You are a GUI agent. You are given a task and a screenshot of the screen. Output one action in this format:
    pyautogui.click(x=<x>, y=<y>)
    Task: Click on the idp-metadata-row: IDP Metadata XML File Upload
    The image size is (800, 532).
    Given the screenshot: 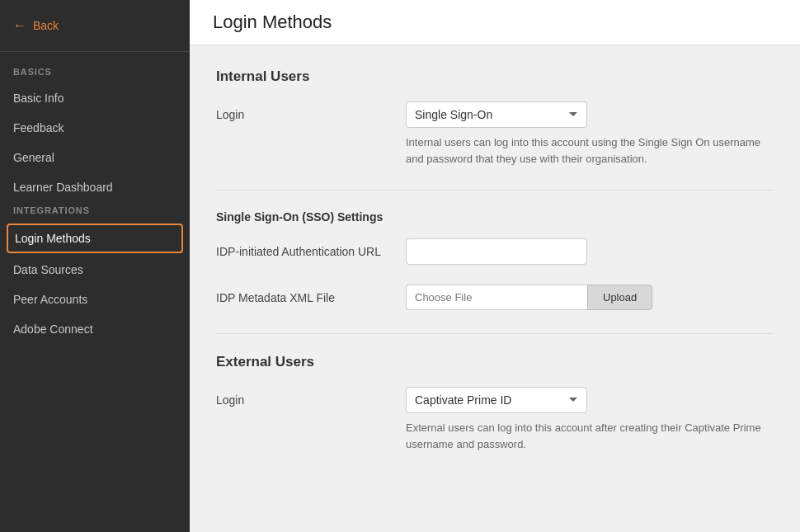 What is the action you would take?
    pyautogui.click(x=495, y=297)
    